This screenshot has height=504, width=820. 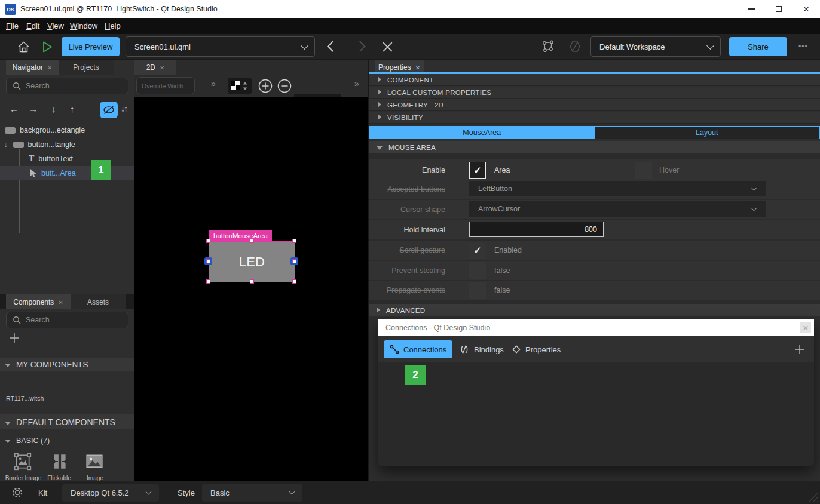 What do you see at coordinates (594, 147) in the screenshot?
I see `section-mouse-area: MOUSE AREA` at bounding box center [594, 147].